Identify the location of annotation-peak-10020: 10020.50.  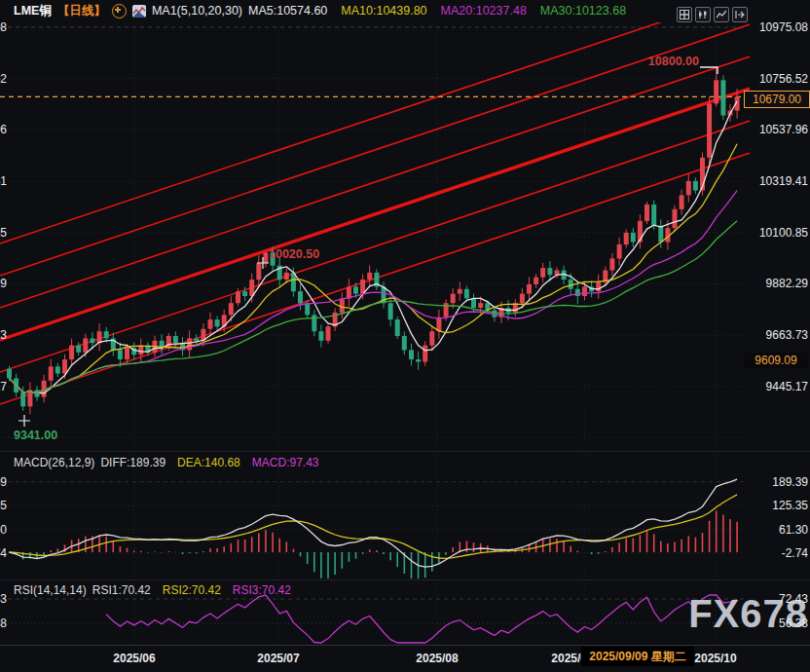
(294, 254).